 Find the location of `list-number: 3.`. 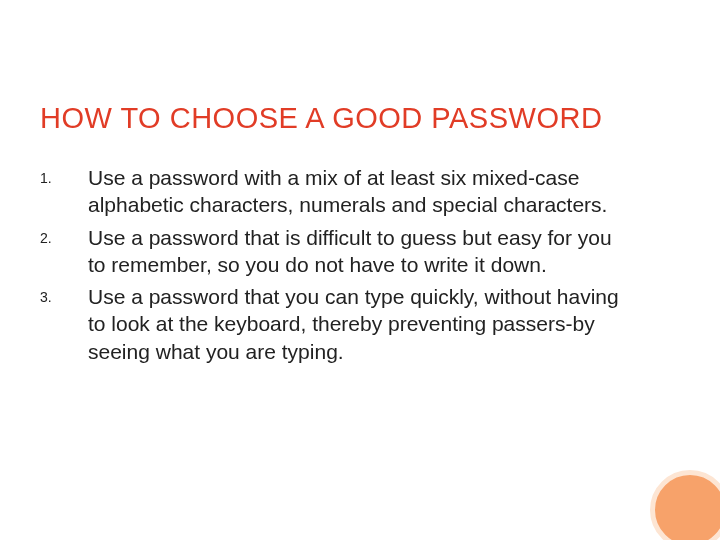

list-number: 3. is located at coordinates (64, 294).